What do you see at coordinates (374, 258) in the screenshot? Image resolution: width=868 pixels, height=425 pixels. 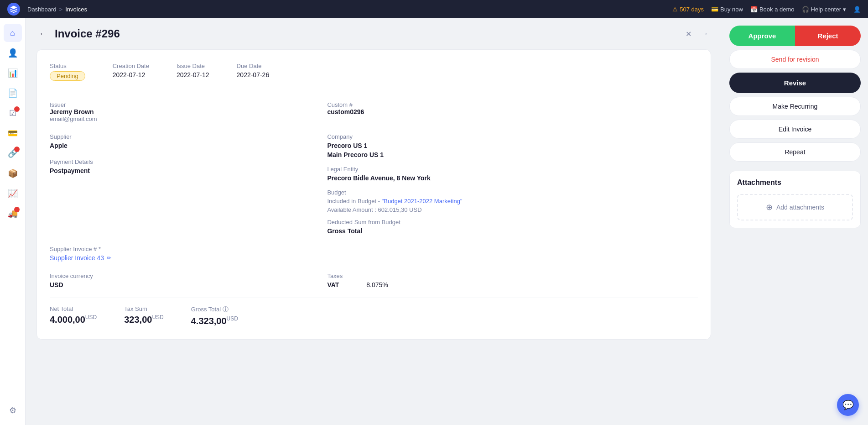 I see `supplier-invoice-link: Supplier Invoice 43 ✏` at bounding box center [374, 258].